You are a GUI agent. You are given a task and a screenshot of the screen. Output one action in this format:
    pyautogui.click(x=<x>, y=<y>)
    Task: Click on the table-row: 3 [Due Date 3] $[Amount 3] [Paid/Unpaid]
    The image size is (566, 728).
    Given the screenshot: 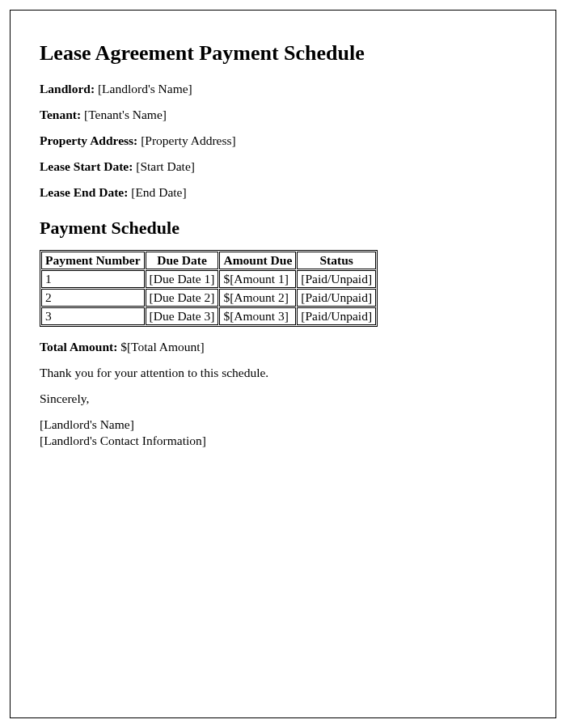 What is the action you would take?
    pyautogui.click(x=209, y=316)
    